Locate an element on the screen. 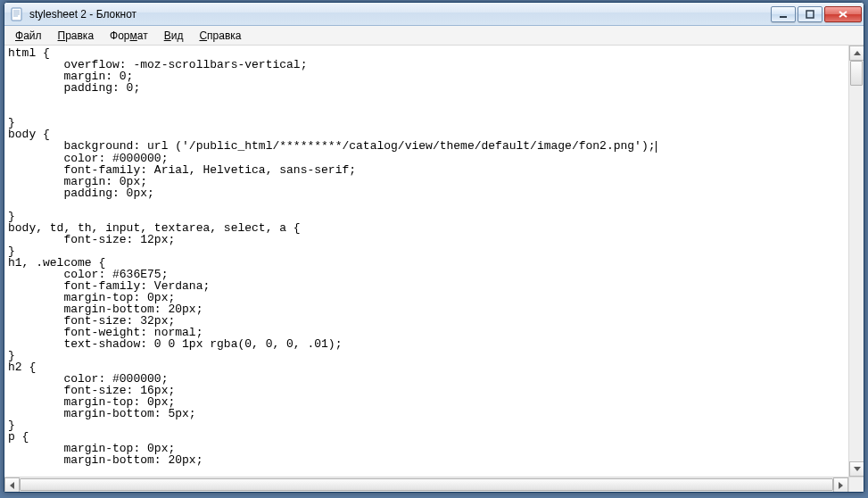 This screenshot has width=868, height=498. maximize-button is located at coordinates (810, 14).